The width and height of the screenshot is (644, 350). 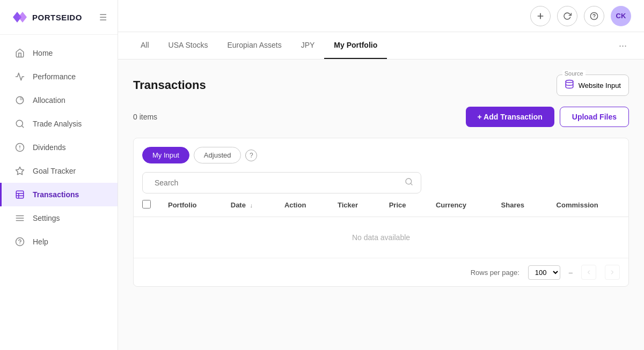 What do you see at coordinates (574, 73) in the screenshot?
I see `source-label: Source` at bounding box center [574, 73].